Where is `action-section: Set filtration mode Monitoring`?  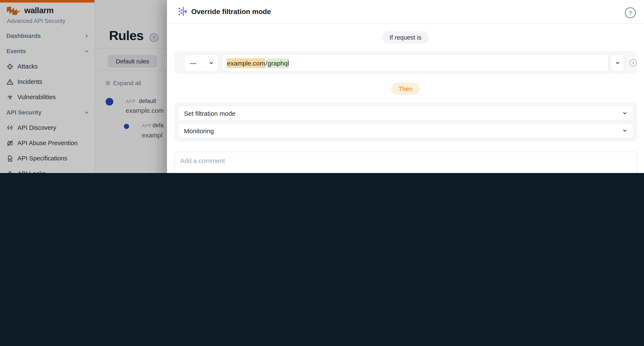 action-section: Set filtration mode Monitoring is located at coordinates (406, 122).